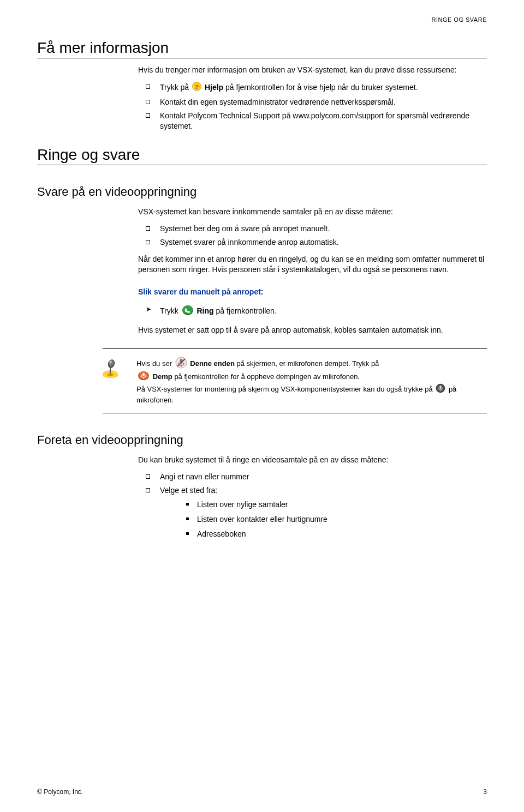 The height and width of the screenshot is (812, 524). I want to click on text-fragment: På VSX-systemer for montering på skjerm …, so click(285, 388).